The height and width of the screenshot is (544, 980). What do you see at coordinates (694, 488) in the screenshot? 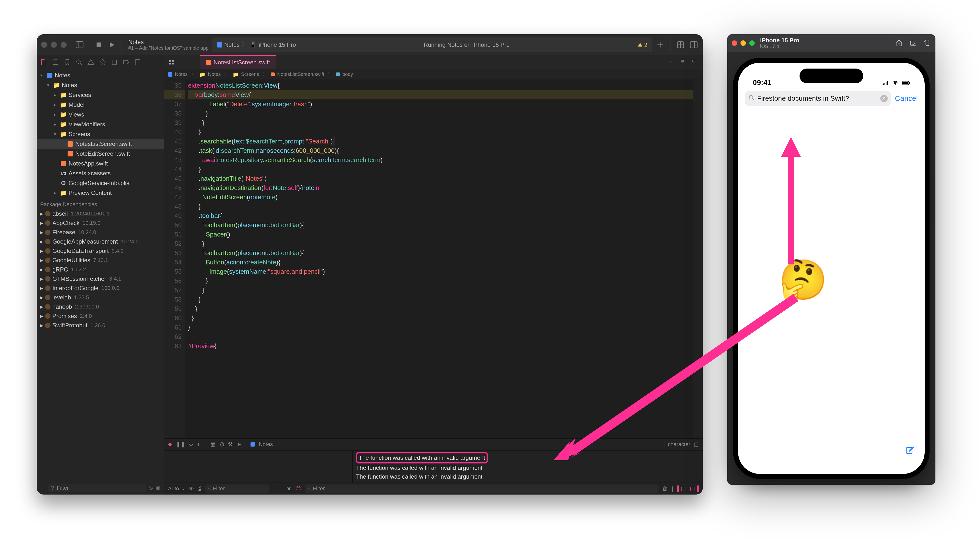
I see `right-pane-icon: ▢▐` at bounding box center [694, 488].